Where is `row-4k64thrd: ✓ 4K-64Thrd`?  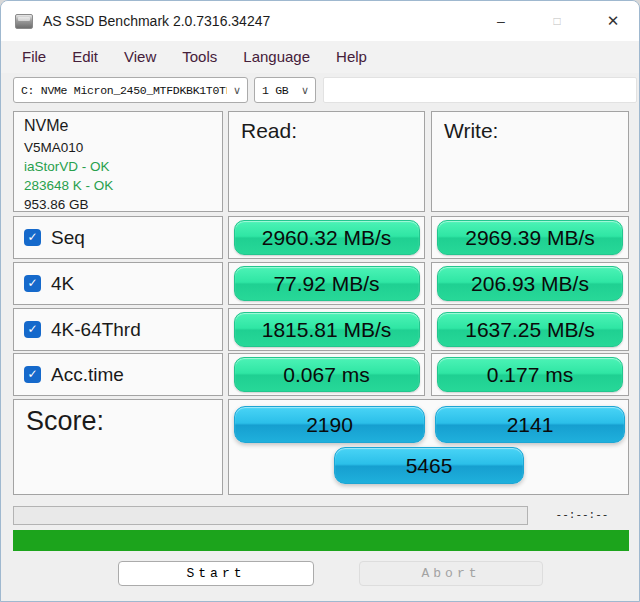 row-4k64thrd: ✓ 4K-64Thrd is located at coordinates (118, 330).